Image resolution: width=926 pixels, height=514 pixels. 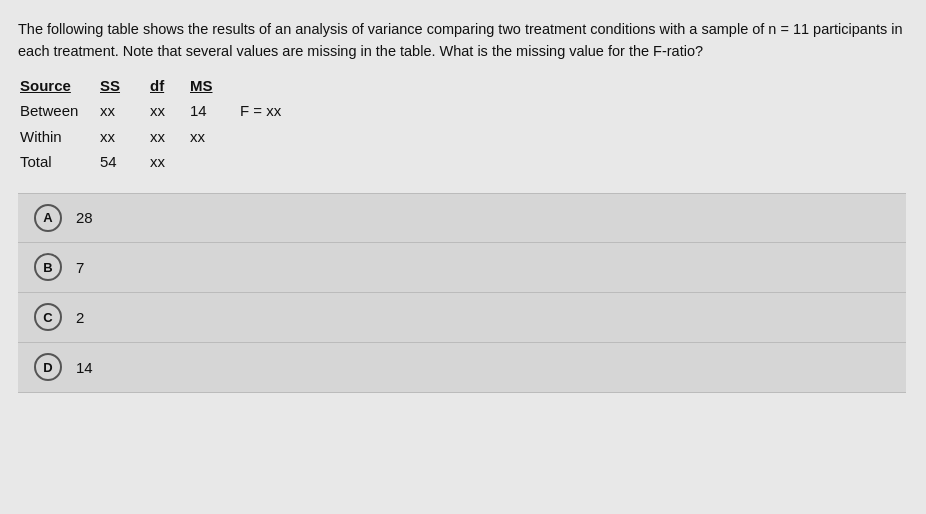 What do you see at coordinates (463, 111) in the screenshot?
I see `table-row-between: Between xx xx 14 F = xx` at bounding box center [463, 111].